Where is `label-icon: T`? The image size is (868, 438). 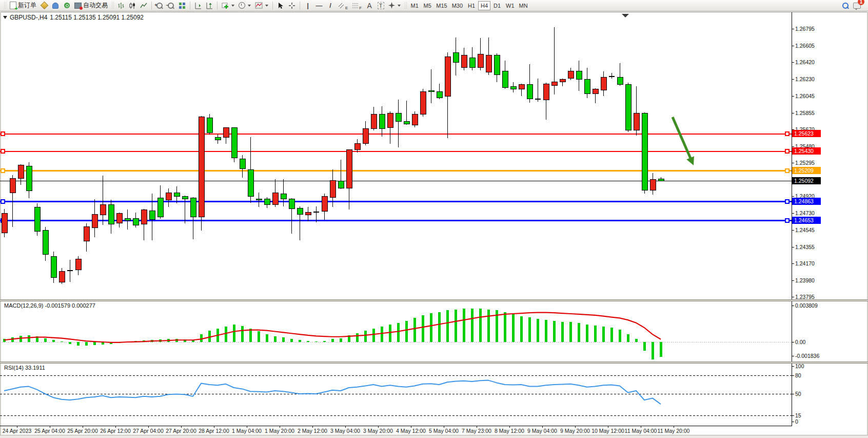 label-icon: T is located at coordinates (381, 6).